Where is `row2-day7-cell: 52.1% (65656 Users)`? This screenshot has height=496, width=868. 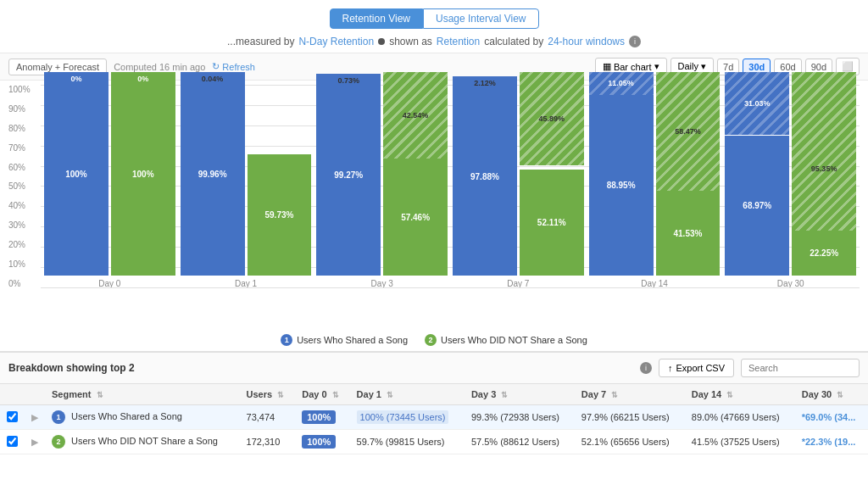 row2-day7-cell: 52.1% (65656 Users) is located at coordinates (630, 443).